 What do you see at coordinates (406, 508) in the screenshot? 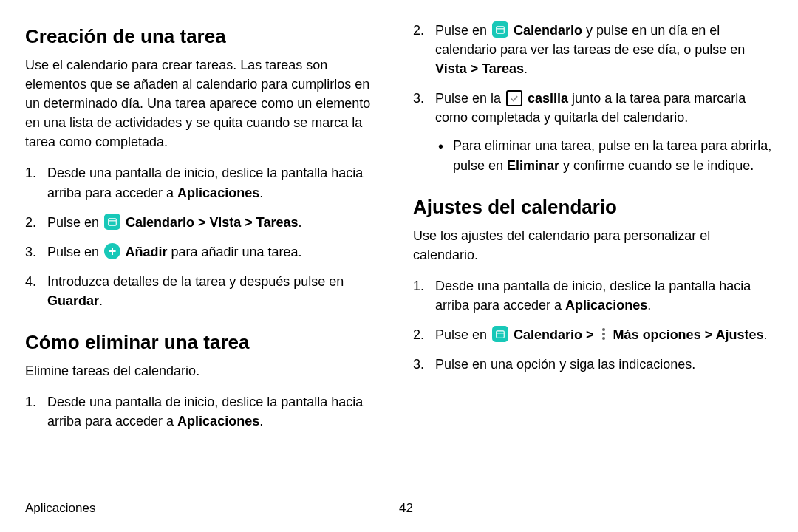
I see `footer-page-number: 42` at bounding box center [406, 508].